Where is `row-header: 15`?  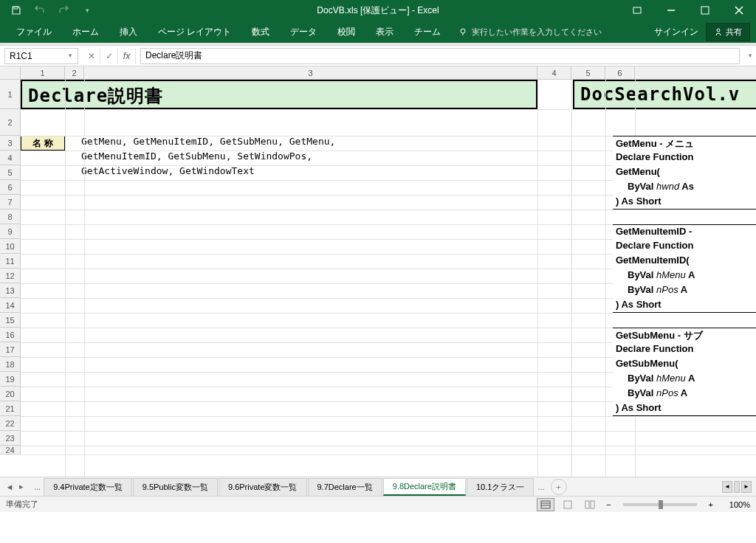
row-header: 15 is located at coordinates (10, 320).